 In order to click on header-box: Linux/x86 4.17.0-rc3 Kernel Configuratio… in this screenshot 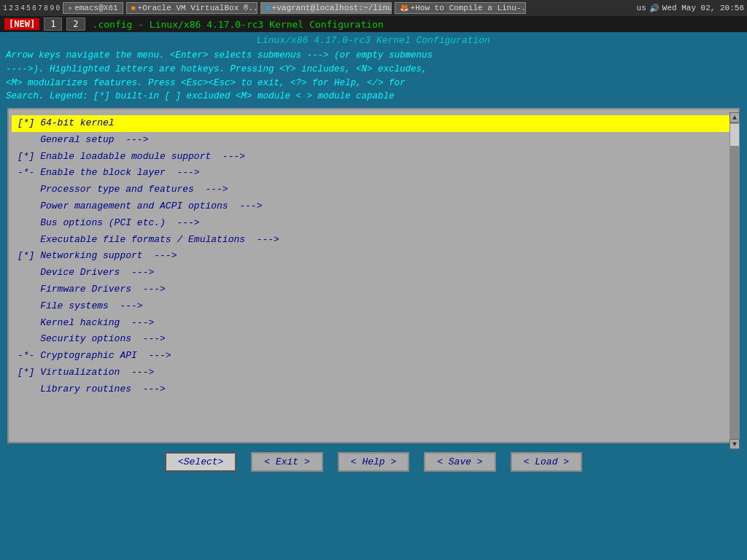, I will do `click(374, 69)`.